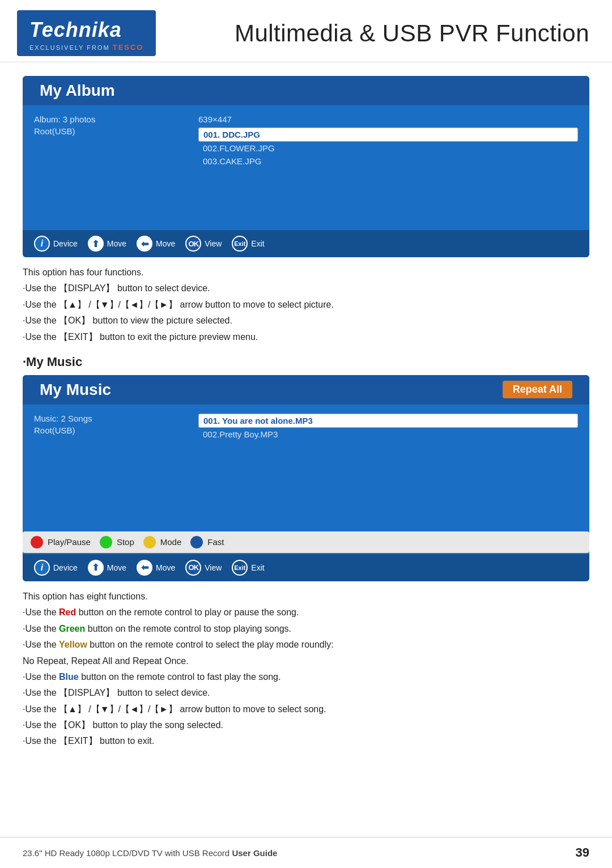  What do you see at coordinates (107, 568) in the screenshot?
I see `music-footer-move1-btn: ⬆ Move` at bounding box center [107, 568].